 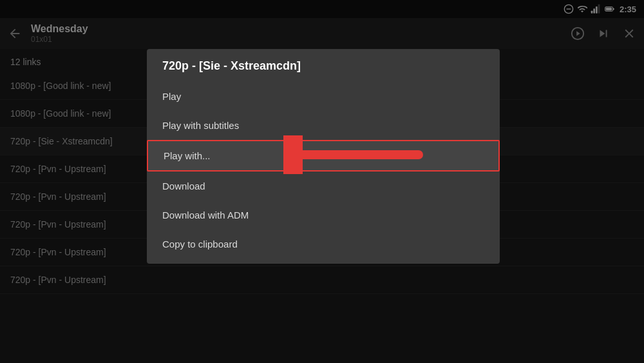 What do you see at coordinates (323, 125) in the screenshot?
I see `menu-item-play-subtitles: Play with subtitles` at bounding box center [323, 125].